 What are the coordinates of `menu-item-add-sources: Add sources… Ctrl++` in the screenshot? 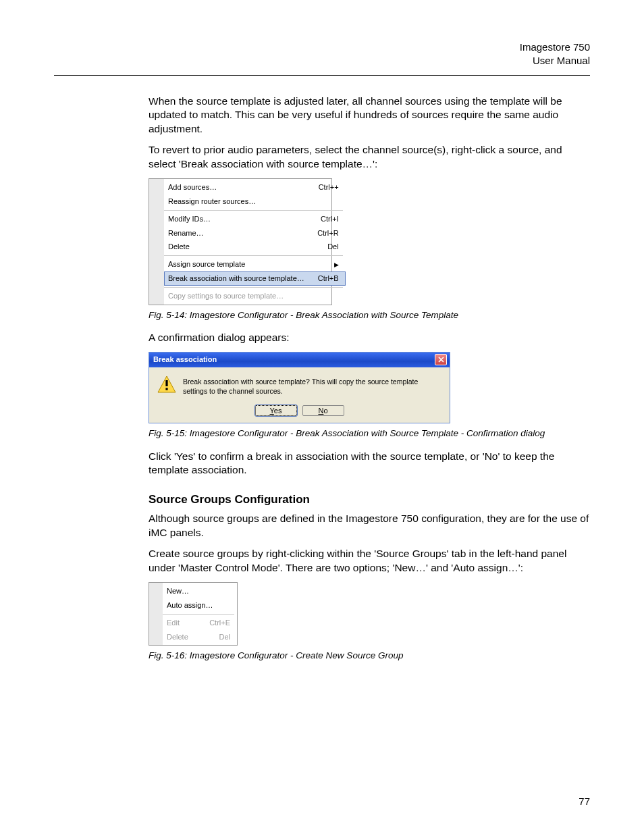 It's located at (255, 188).